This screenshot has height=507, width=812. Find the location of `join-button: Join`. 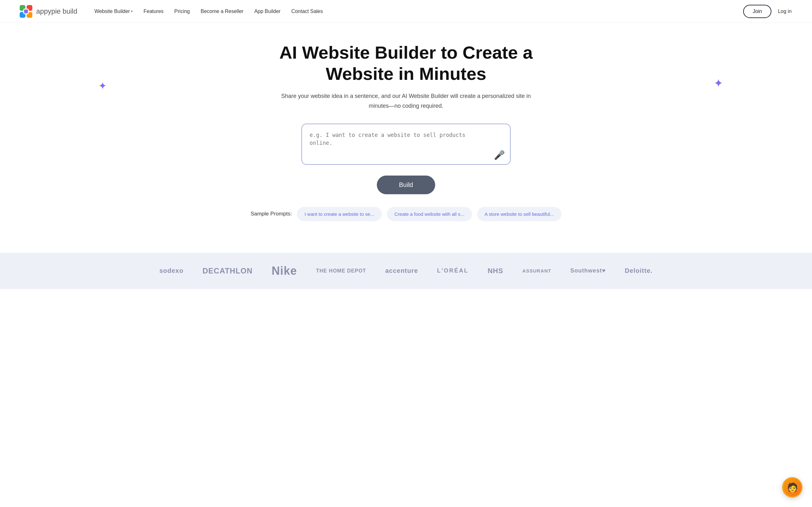

join-button: Join is located at coordinates (757, 11).